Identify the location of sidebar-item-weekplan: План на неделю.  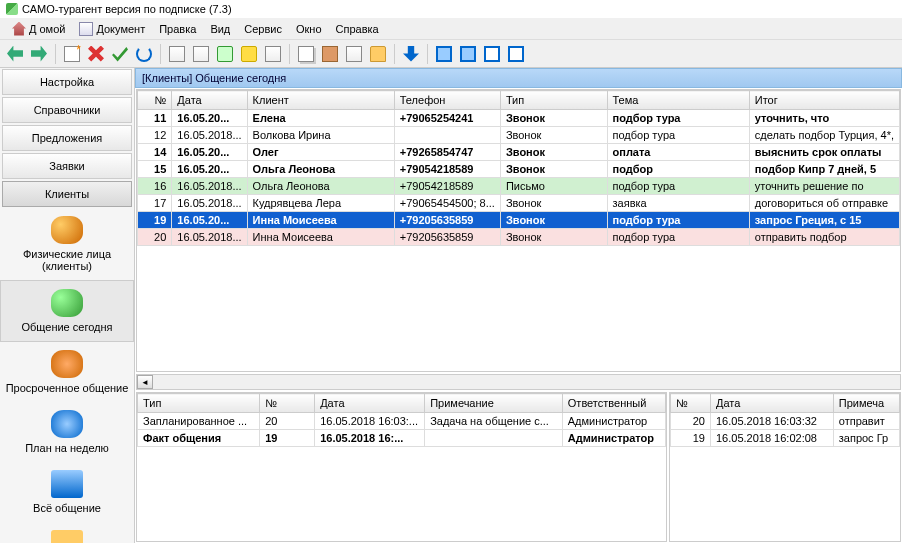
(67, 432).